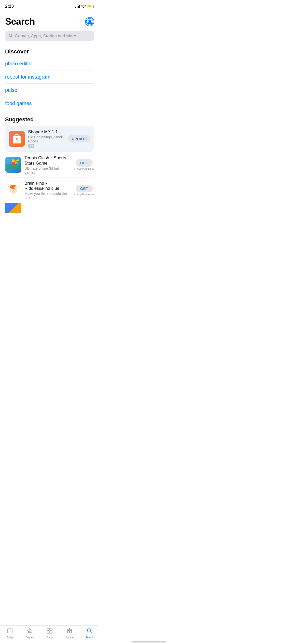  I want to click on update-button: UPDATE, so click(79, 139).